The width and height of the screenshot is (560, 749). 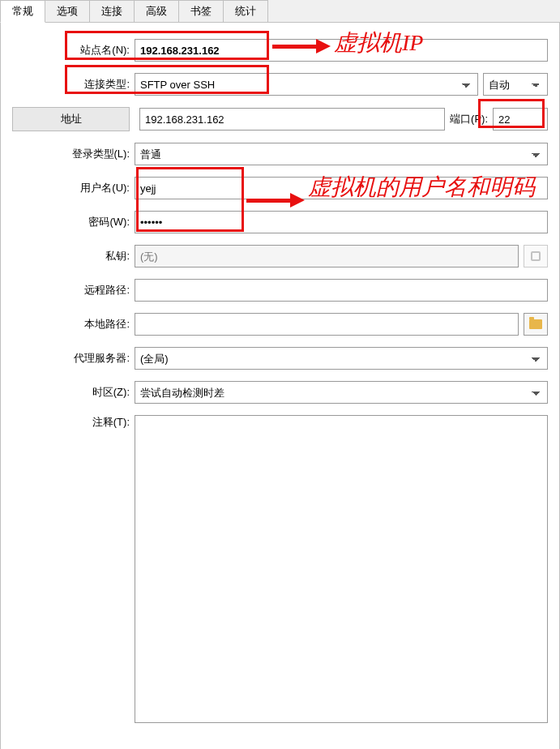 I want to click on username-input, so click(x=341, y=188).